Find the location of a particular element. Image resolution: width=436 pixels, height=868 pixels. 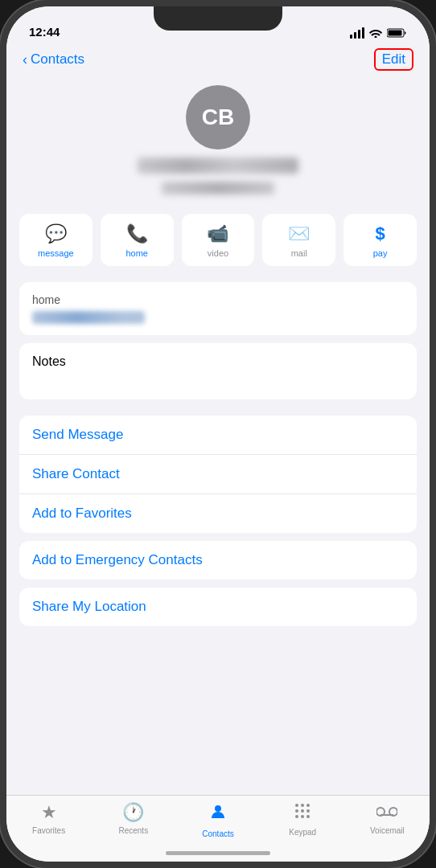

pay-label: pay is located at coordinates (380, 253).